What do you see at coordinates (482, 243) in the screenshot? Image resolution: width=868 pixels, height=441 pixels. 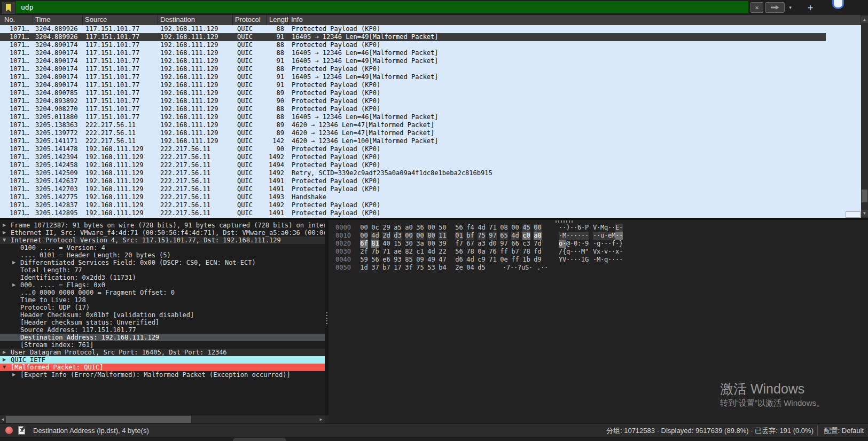 I see `hex-byte: a3` at bounding box center [482, 243].